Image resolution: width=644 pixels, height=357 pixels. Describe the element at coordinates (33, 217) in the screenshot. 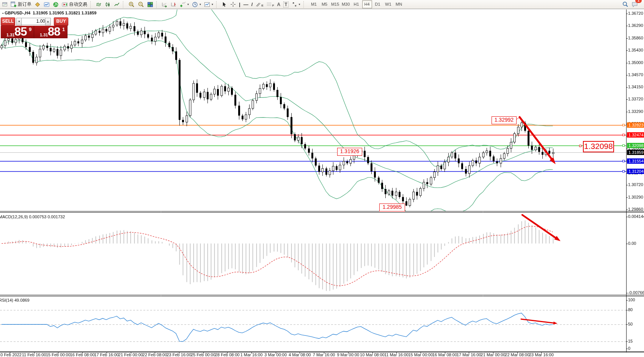

I see `macd-label-row: MACD(12,26,9) 0.000753 0.001732` at that location.